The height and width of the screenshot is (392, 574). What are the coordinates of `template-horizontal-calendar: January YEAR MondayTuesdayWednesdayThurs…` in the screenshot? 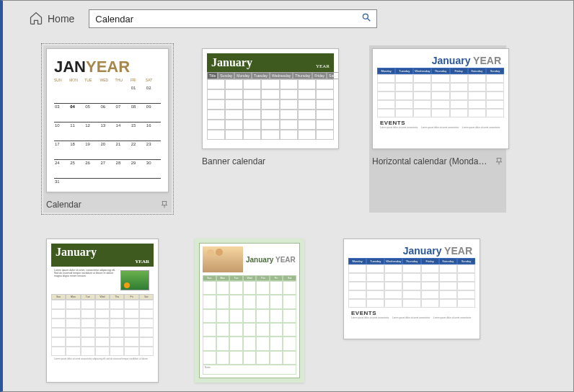 It's located at (438, 129).